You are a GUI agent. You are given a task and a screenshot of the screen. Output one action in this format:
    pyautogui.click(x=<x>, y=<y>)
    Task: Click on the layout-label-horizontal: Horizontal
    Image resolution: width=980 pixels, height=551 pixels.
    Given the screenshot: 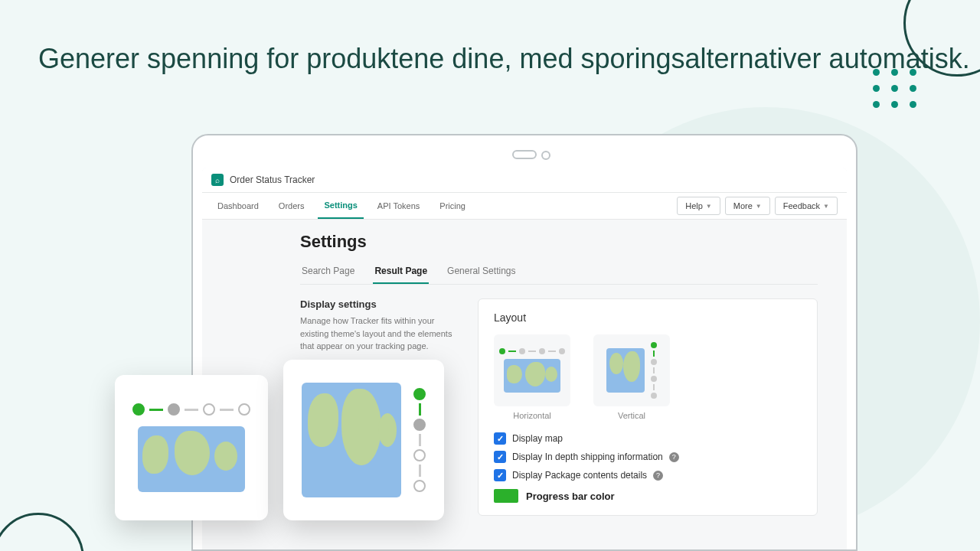 What is the action you would take?
    pyautogui.click(x=532, y=416)
    